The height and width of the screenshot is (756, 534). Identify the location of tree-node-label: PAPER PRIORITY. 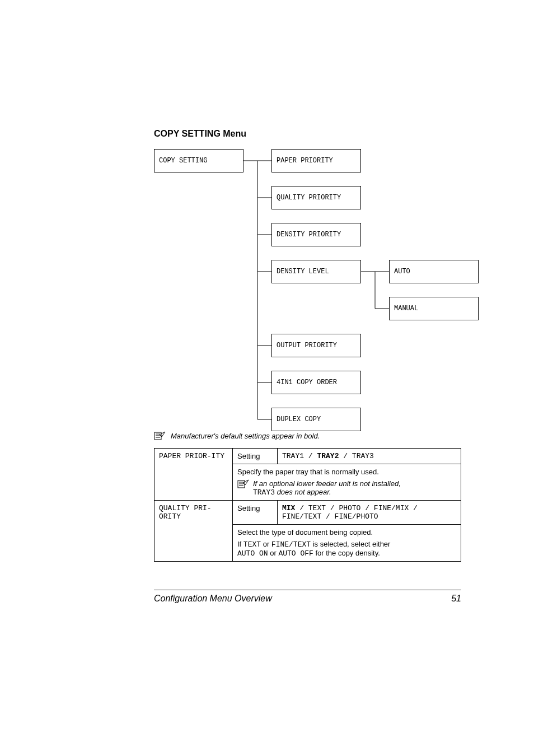
(305, 161).